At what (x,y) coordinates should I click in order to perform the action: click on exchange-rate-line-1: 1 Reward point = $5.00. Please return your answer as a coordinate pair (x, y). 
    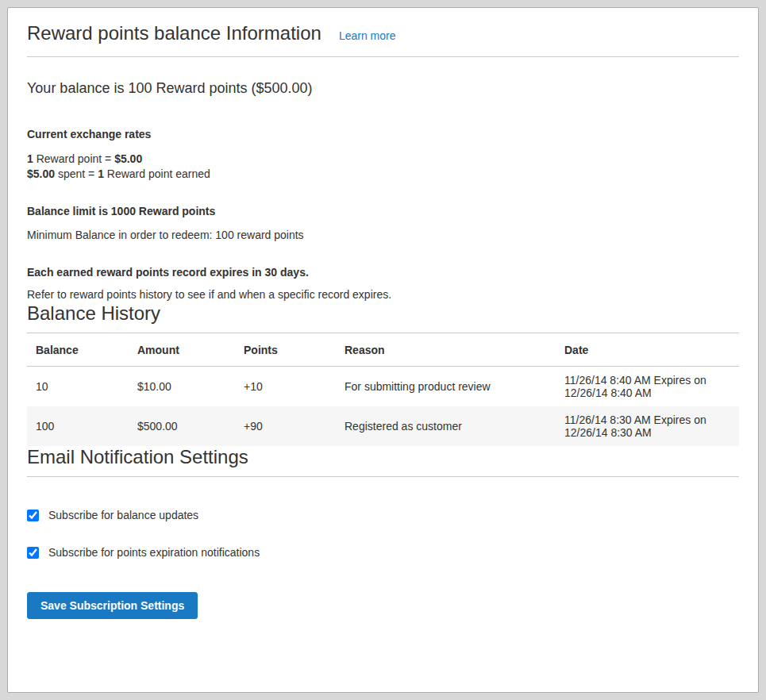
    Looking at the image, I should click on (383, 159).